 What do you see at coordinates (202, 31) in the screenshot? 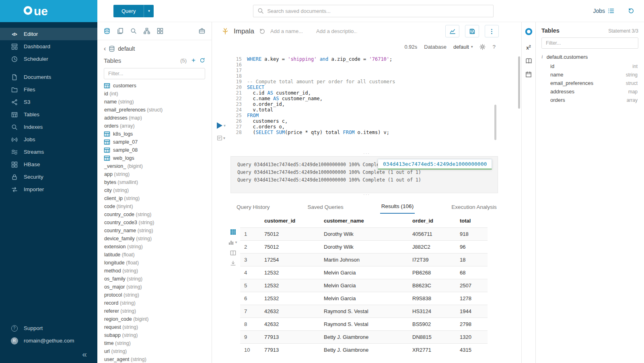
I see `briefcase-icon` at bounding box center [202, 31].